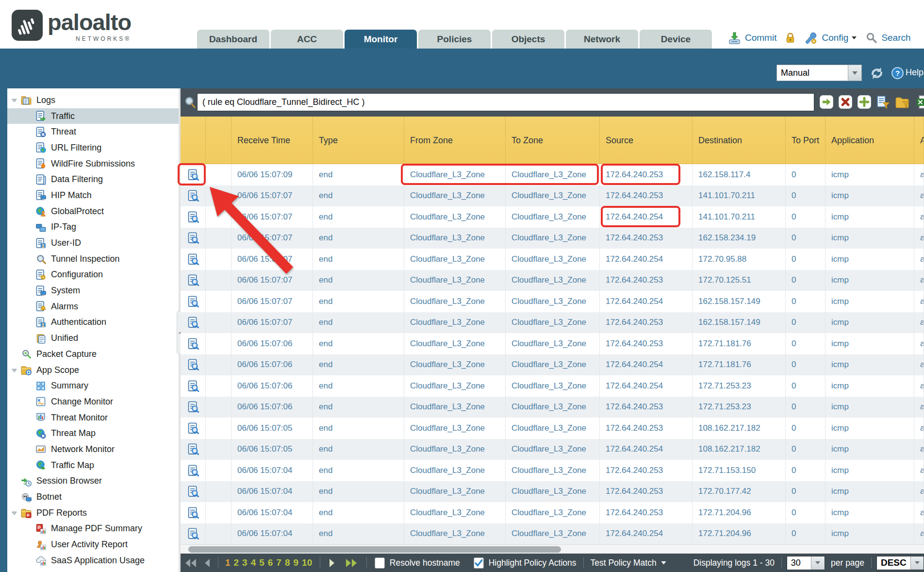  Describe the element at coordinates (191, 563) in the screenshot. I see `first-page-icon` at that location.